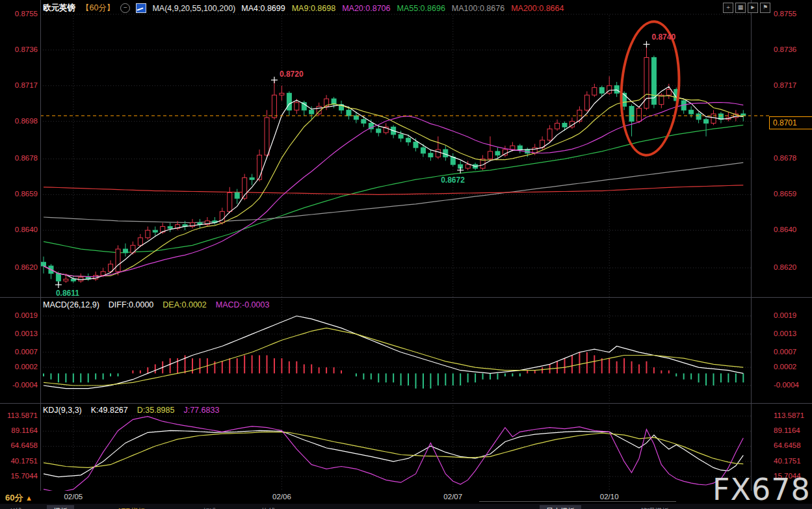 The image size is (812, 509). What do you see at coordinates (20, 461) in the screenshot?
I see `kdj-axis-label-left: 40.1751` at bounding box center [20, 461].